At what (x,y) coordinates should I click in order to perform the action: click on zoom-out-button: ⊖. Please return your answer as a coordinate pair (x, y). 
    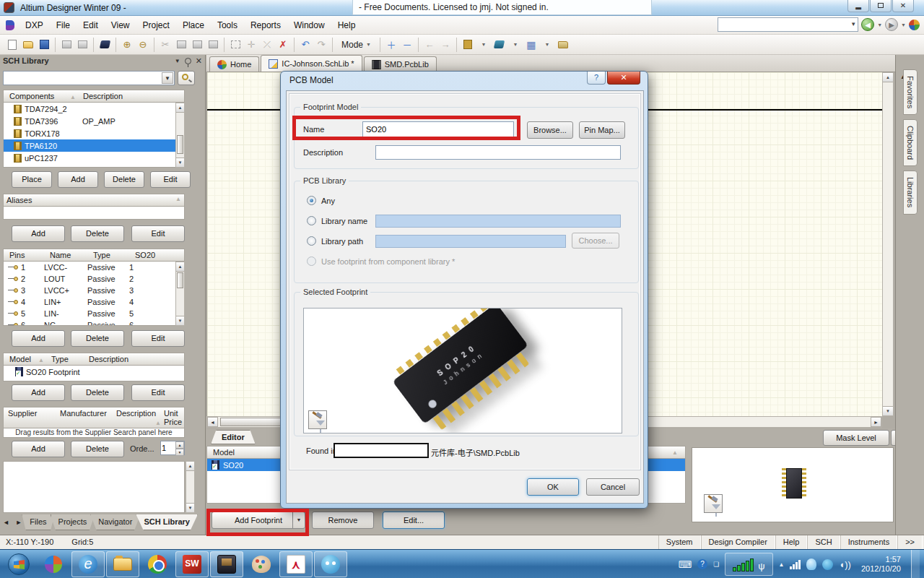
    Looking at the image, I should click on (143, 45).